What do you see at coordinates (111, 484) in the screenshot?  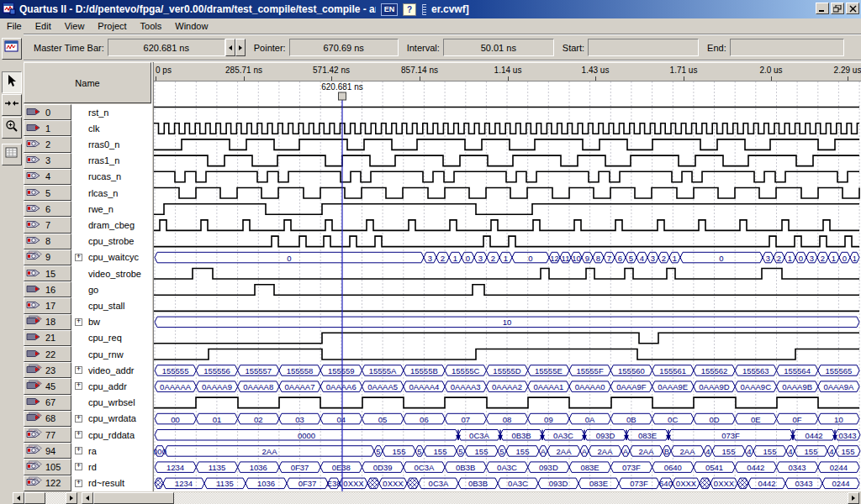 I see `row-rd~result-name-cell: +rd~result` at bounding box center [111, 484].